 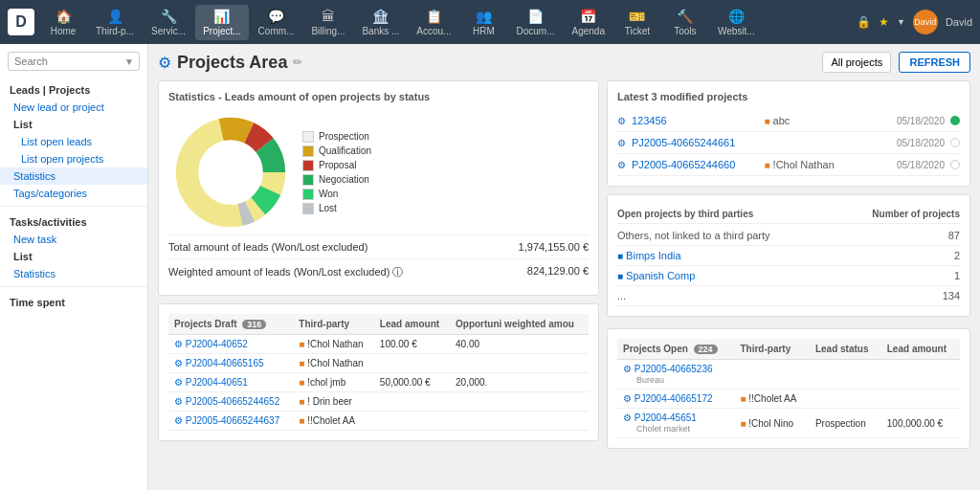 What do you see at coordinates (308, 194) in the screenshot?
I see `legend-dot-won` at bounding box center [308, 194].